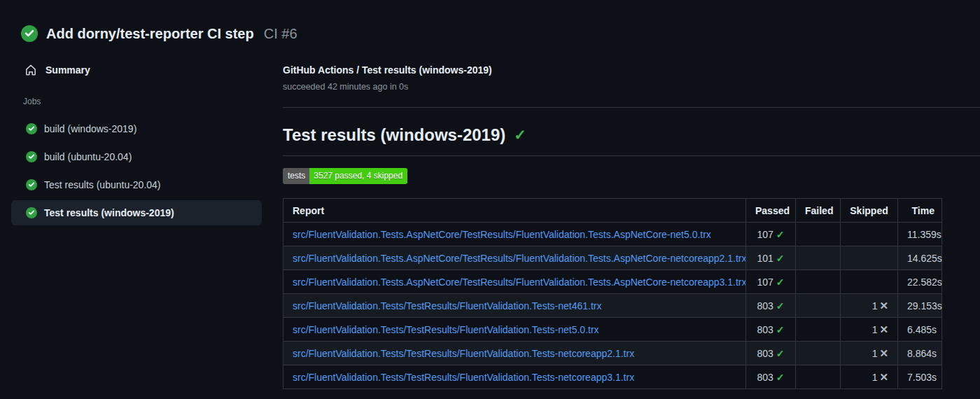 The width and height of the screenshot is (980, 399). Describe the element at coordinates (281, 34) in the screenshot. I see `run-number: CI #6` at that location.